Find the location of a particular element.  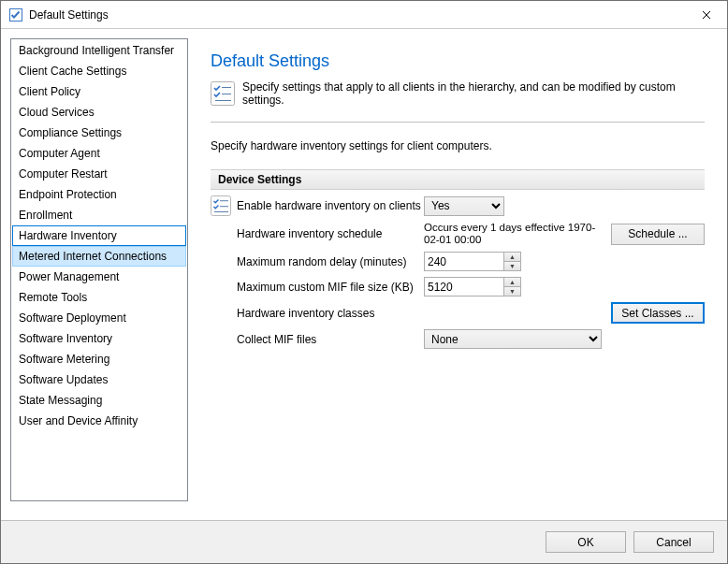

mifsize-spinner: ▲▼ is located at coordinates (473, 286).